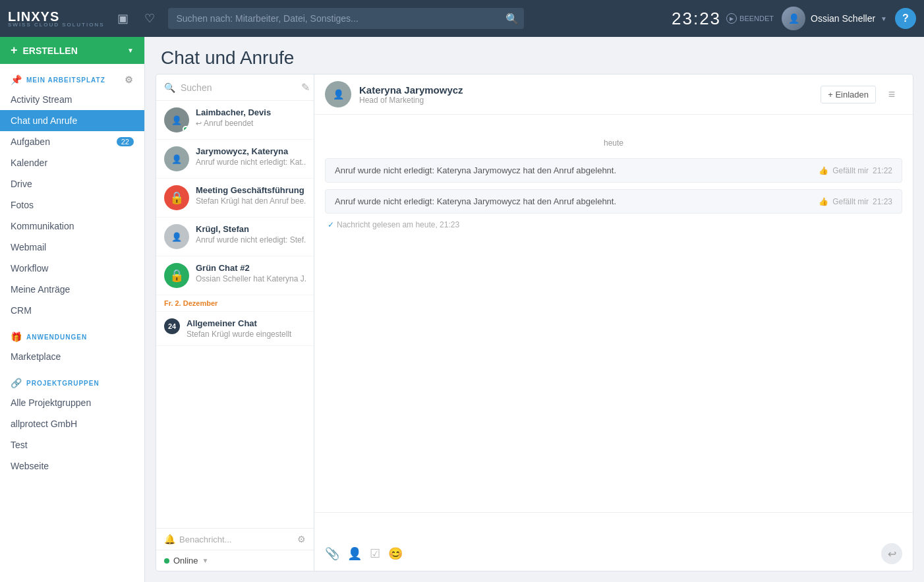 This screenshot has width=924, height=582. I want to click on chat-input-box, so click(614, 526).